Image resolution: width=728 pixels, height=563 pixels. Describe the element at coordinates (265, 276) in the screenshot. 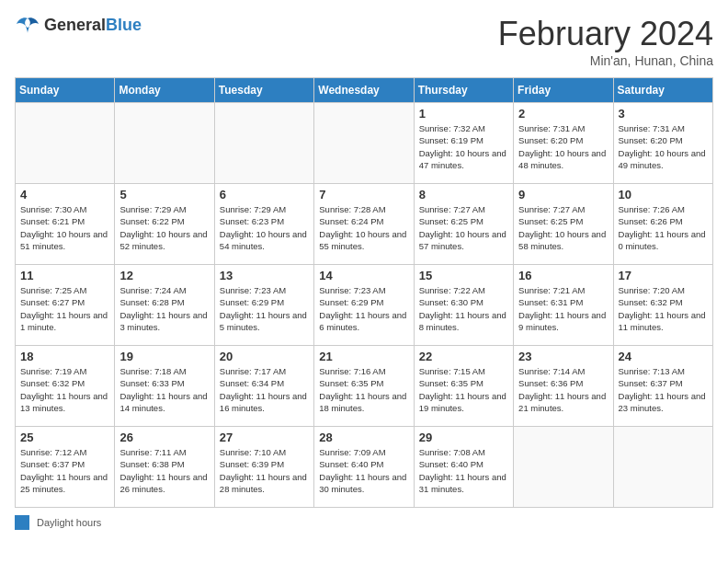

I see `day-number: 13` at that location.